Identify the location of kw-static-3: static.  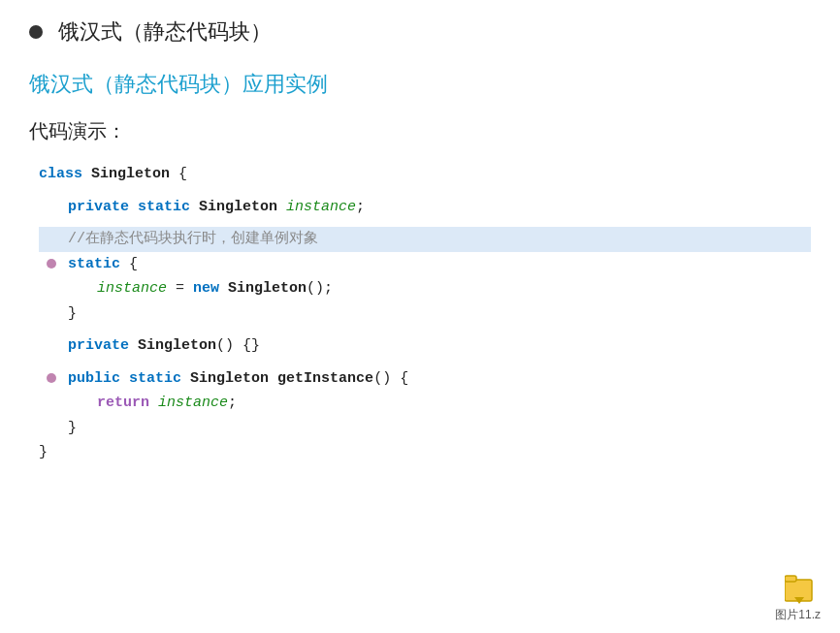
(155, 379).